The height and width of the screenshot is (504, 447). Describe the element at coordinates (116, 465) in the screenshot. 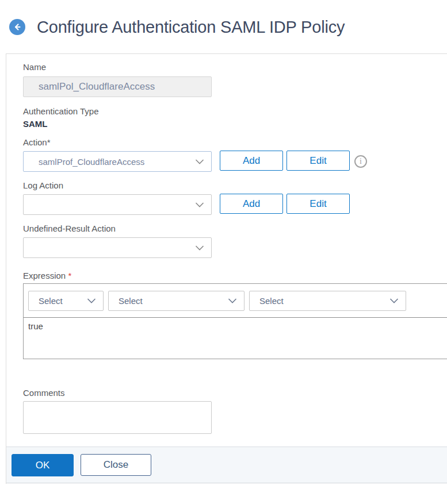

I see `close-button: Close` at that location.